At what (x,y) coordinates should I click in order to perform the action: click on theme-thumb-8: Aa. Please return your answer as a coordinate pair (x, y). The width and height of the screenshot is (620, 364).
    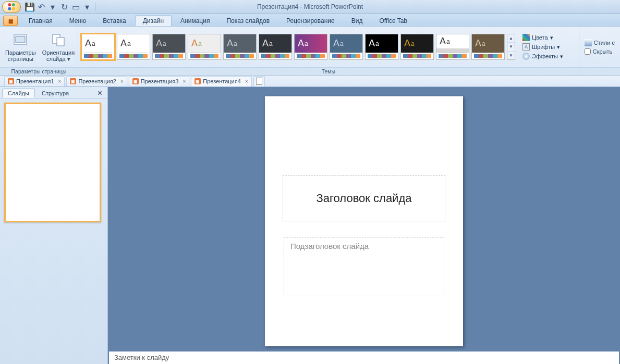
    Looking at the image, I should click on (346, 47).